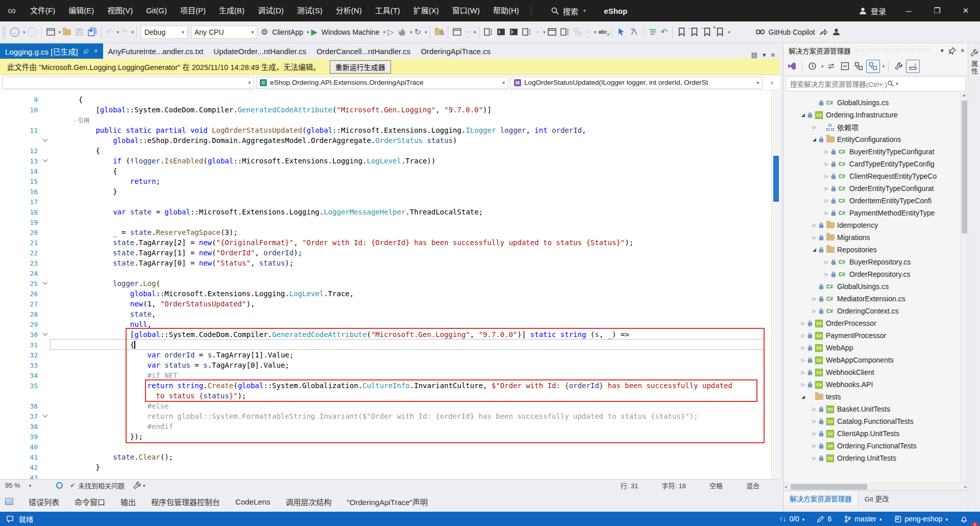 The image size is (980, 526). What do you see at coordinates (876, 152) in the screenshot?
I see `tree-item-BuyerEntityTypeConfigurat: ▷C#BuyerEntityTypeConfigurat` at bounding box center [876, 152].